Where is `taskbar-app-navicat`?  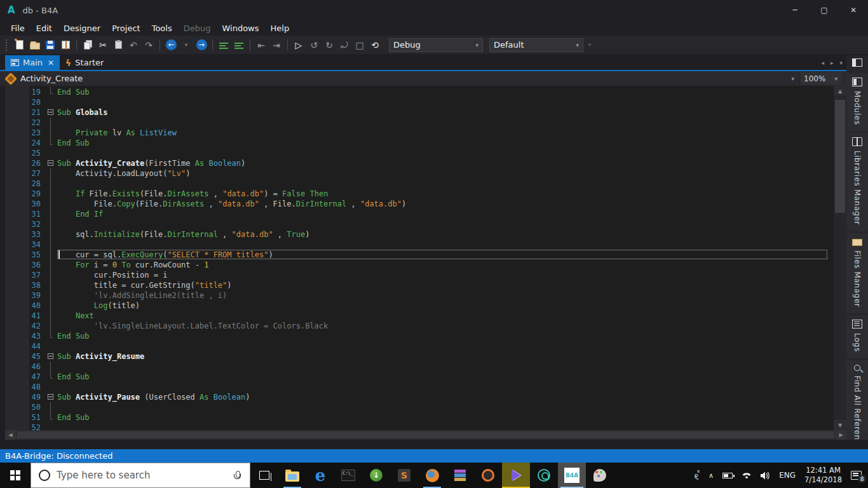
taskbar-app-navicat is located at coordinates (544, 475).